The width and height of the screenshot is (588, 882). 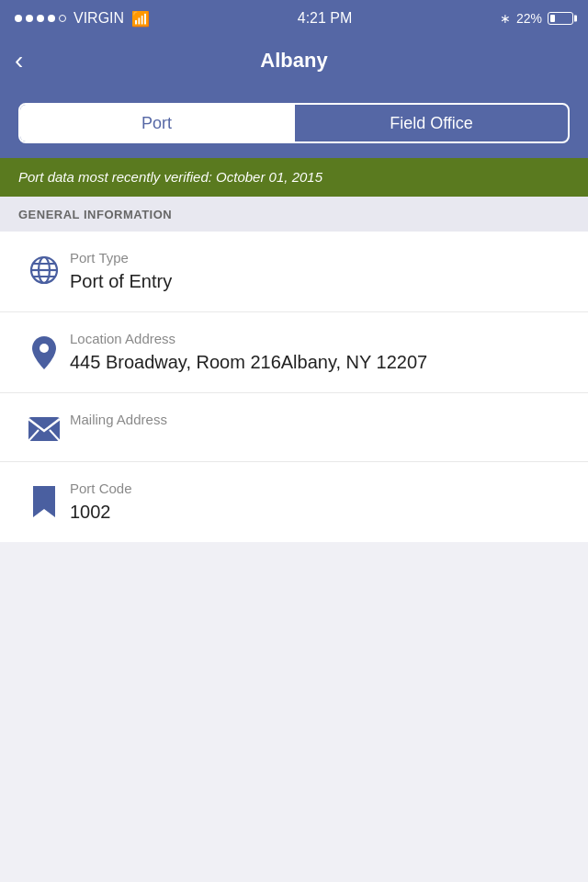 I want to click on verified-banner: Port data most recently verified: Octobe…, so click(x=294, y=177).